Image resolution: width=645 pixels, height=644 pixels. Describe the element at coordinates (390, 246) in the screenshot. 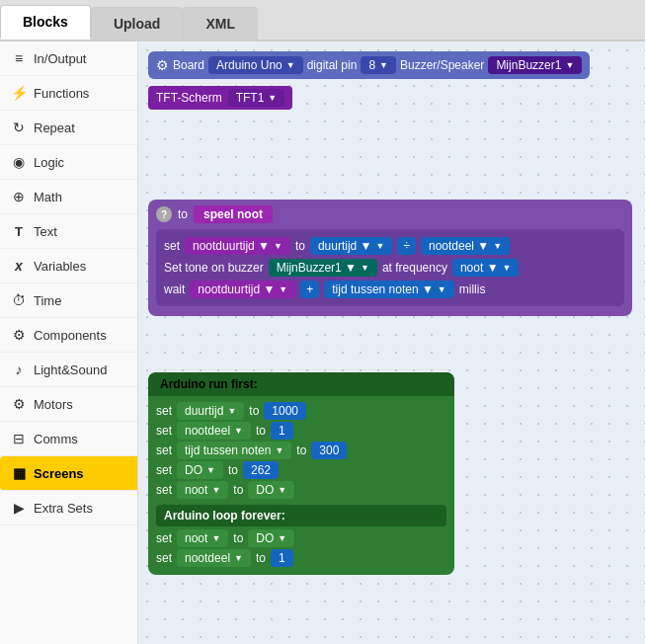

I see `fn-row-1: set nootduurtijd ▼ to duurtijd ▼ ÷ nootd…` at that location.